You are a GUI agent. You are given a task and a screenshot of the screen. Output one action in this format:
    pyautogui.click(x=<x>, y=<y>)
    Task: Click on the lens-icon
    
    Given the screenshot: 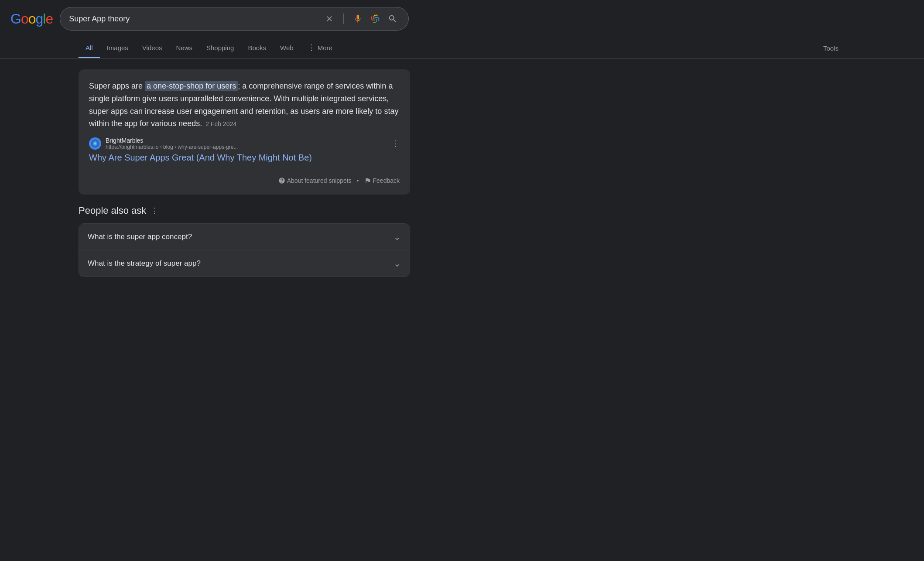 What is the action you would take?
    pyautogui.click(x=375, y=19)
    